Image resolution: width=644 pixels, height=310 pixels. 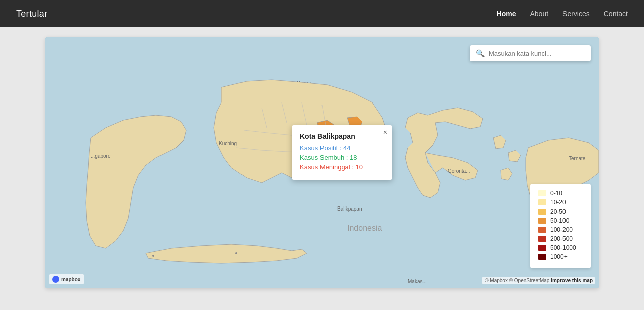 I want to click on legend-label: 0-10, so click(x=556, y=193).